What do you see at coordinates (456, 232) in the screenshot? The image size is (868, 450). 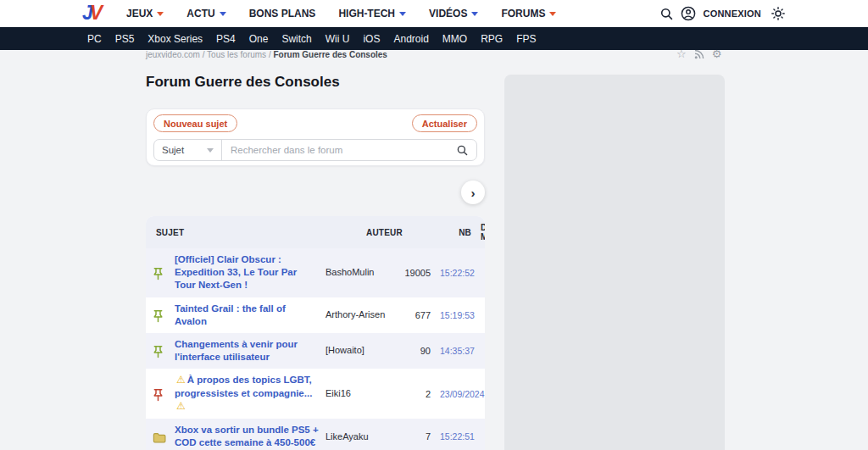 I see `header-count: NB` at bounding box center [456, 232].